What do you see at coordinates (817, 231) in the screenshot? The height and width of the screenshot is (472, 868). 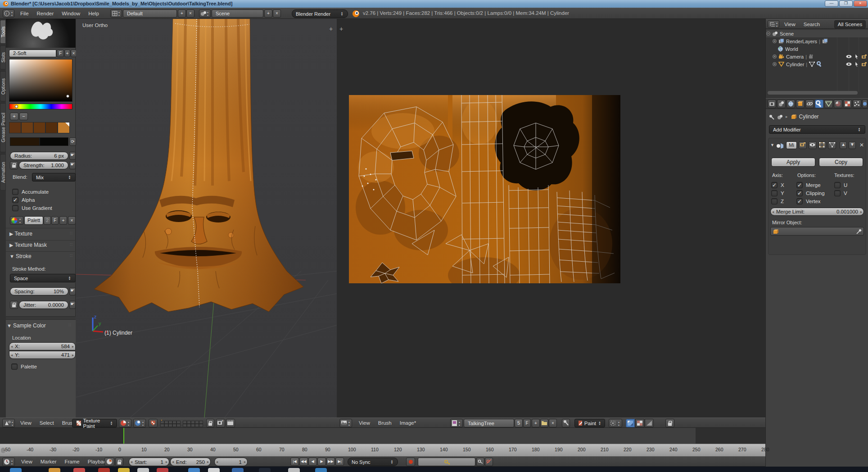 I see `mirror-object-field` at bounding box center [817, 231].